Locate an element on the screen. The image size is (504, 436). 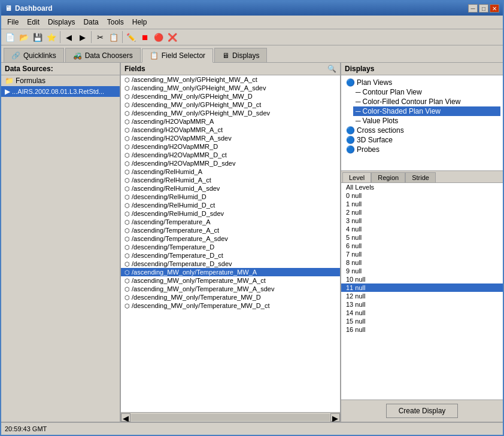
level-4: 4 null is located at coordinates (422, 229).